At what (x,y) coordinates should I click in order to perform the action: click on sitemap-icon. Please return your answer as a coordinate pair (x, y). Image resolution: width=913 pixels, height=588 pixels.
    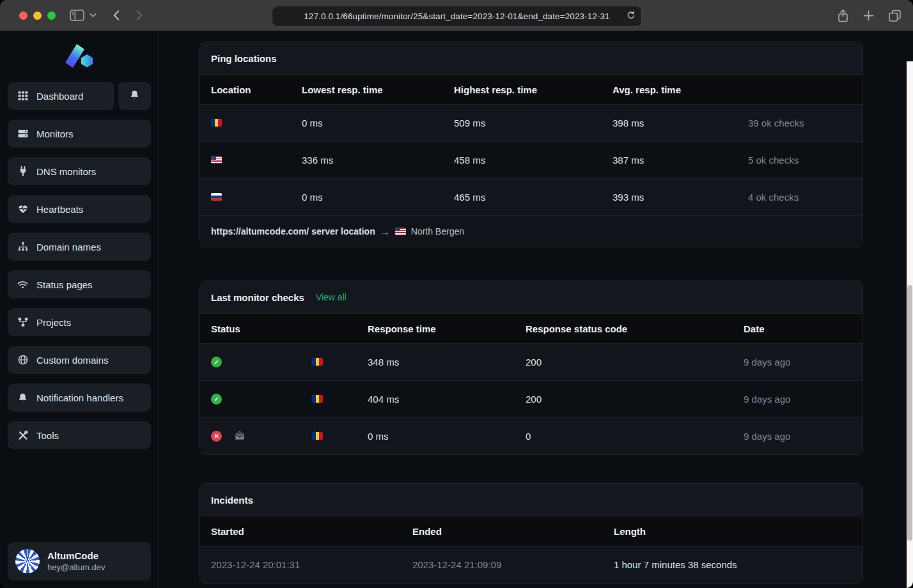
    Looking at the image, I should click on (23, 247).